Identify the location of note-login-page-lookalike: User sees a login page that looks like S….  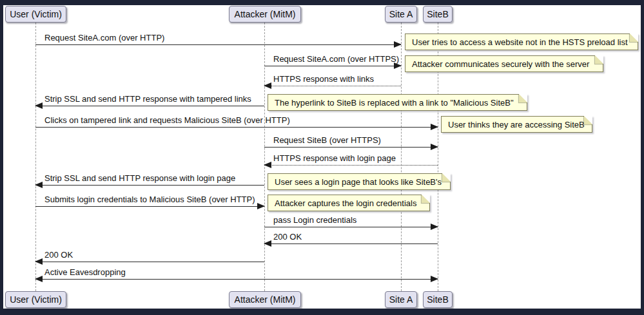
(359, 182).